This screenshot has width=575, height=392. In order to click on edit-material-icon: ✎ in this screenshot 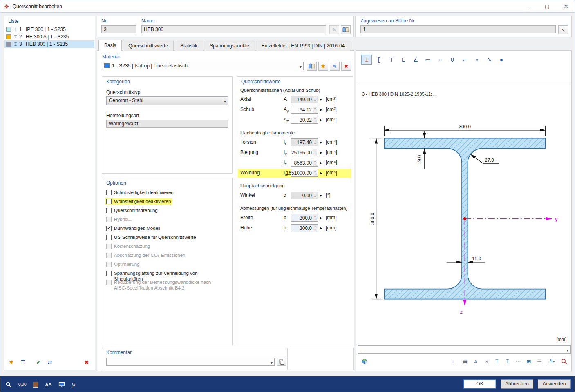, I will do `click(335, 66)`.